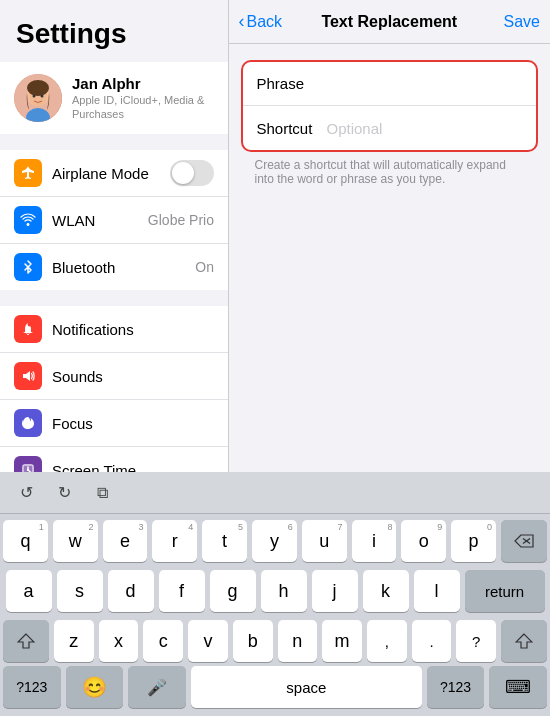  I want to click on key-comma: ,, so click(387, 641).